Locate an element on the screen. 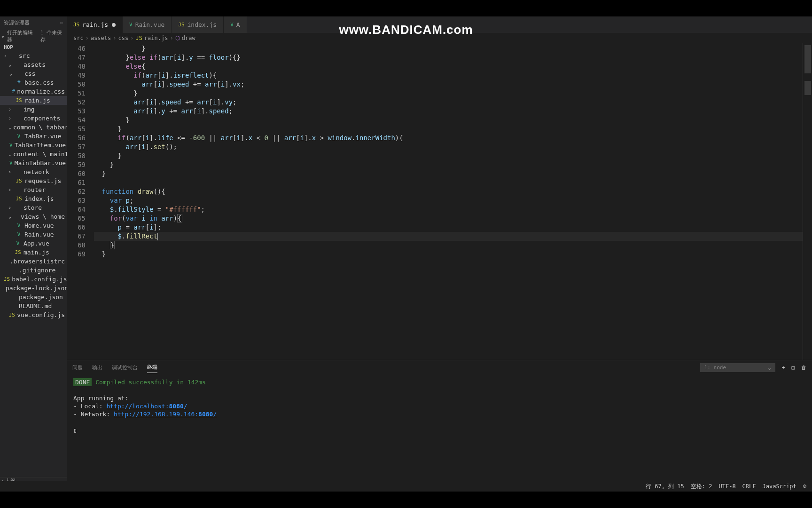  tree-item-common-tabbar: ⌄common \ tabbar is located at coordinates (33, 127).